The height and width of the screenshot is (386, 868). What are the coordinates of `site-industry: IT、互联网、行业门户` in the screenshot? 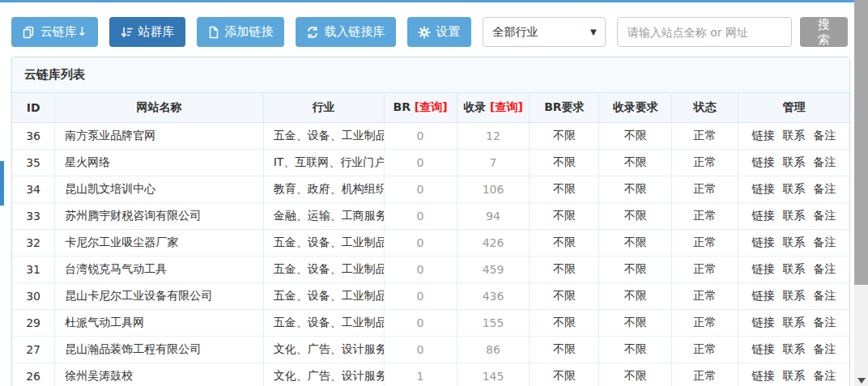 It's located at (324, 163).